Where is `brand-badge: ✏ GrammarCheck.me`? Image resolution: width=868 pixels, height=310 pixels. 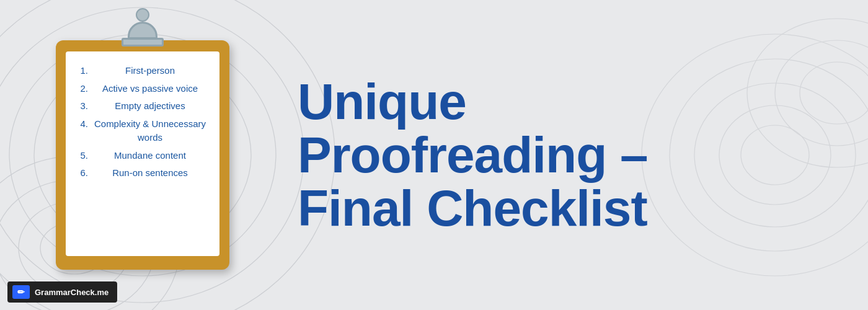 brand-badge: ✏ GrammarCheck.me is located at coordinates (62, 292).